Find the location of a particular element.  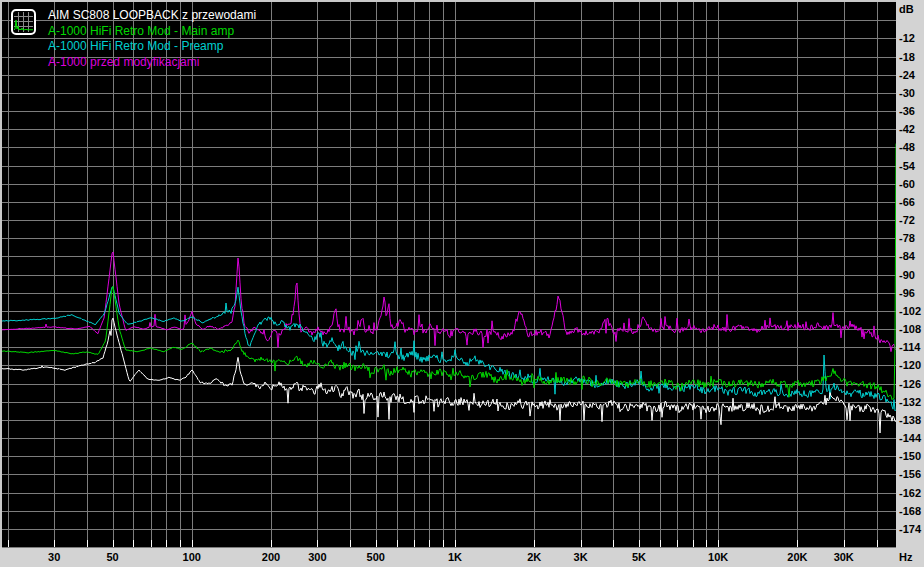

legend-item-loopback: AIM SC808 LOOPBACK z przewodami is located at coordinates (152, 16).